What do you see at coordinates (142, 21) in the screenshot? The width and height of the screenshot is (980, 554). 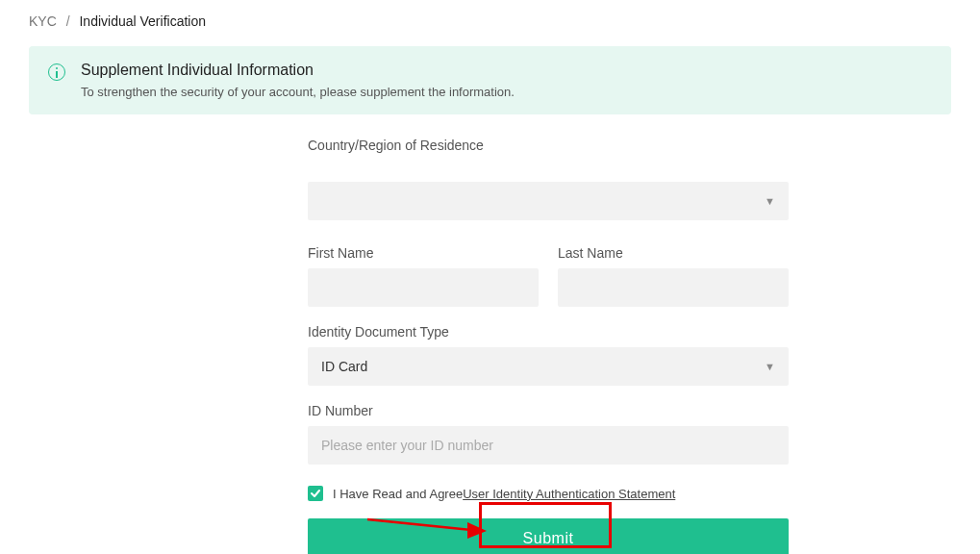 I see `breadcrumb-current: Individual Verification` at bounding box center [142, 21].